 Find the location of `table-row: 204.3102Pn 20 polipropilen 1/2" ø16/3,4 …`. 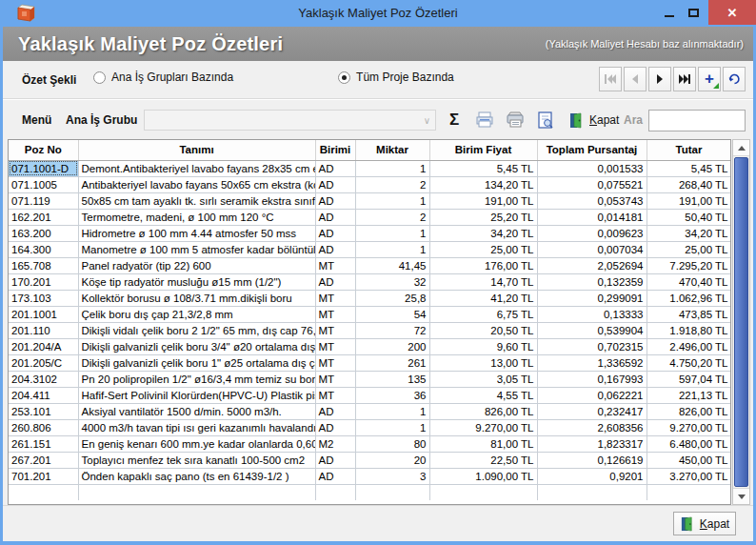

table-row: 204.3102Pn 20 polipropilen 1/2" ø16/3,4 … is located at coordinates (369, 379).